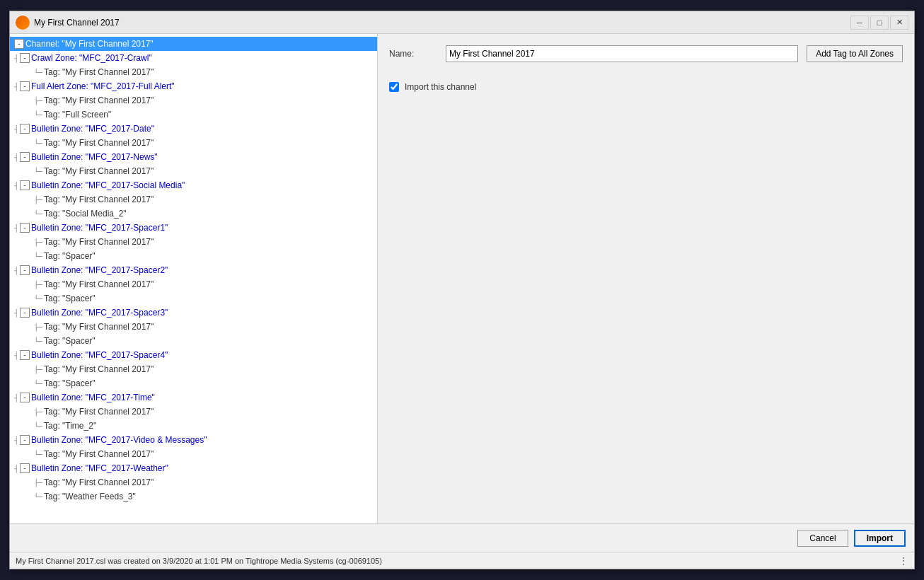 This screenshot has height=580, width=924. Describe the element at coordinates (99, 313) in the screenshot. I see `zone-label: Bulletin Zone: "MFC_2017-Spacer3"` at that location.